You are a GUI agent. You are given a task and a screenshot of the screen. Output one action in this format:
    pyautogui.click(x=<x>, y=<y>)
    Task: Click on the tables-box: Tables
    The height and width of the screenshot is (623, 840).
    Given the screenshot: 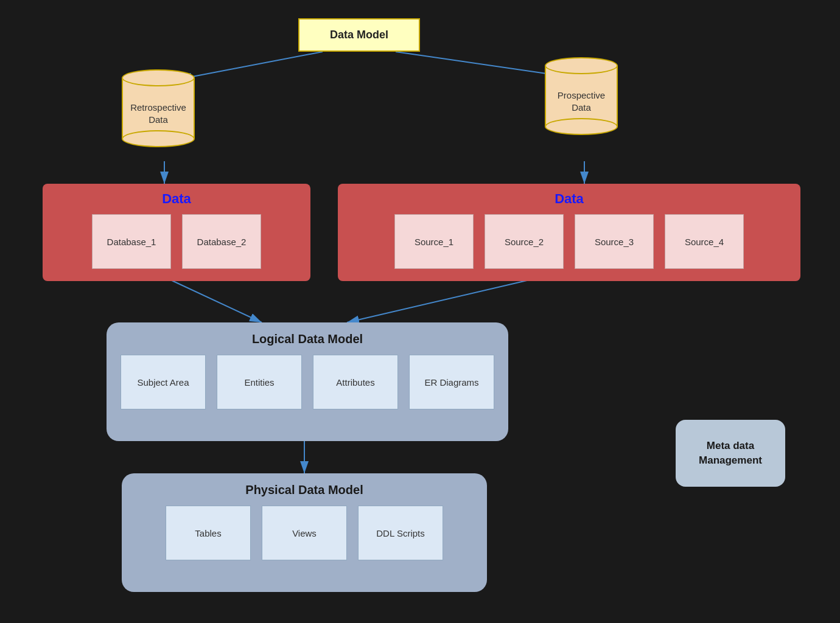 What is the action you would take?
    pyautogui.click(x=208, y=533)
    